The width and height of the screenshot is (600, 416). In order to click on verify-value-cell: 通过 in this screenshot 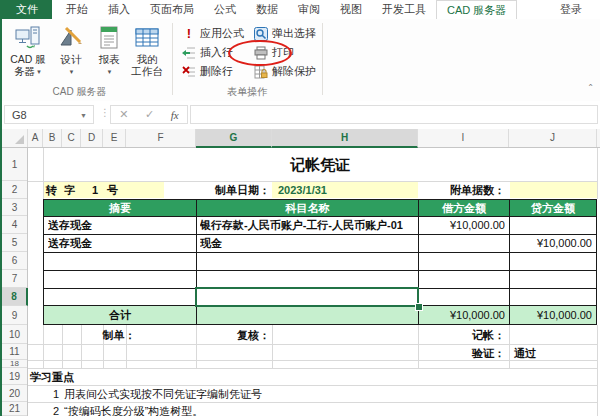, I will do `click(525, 353)`.